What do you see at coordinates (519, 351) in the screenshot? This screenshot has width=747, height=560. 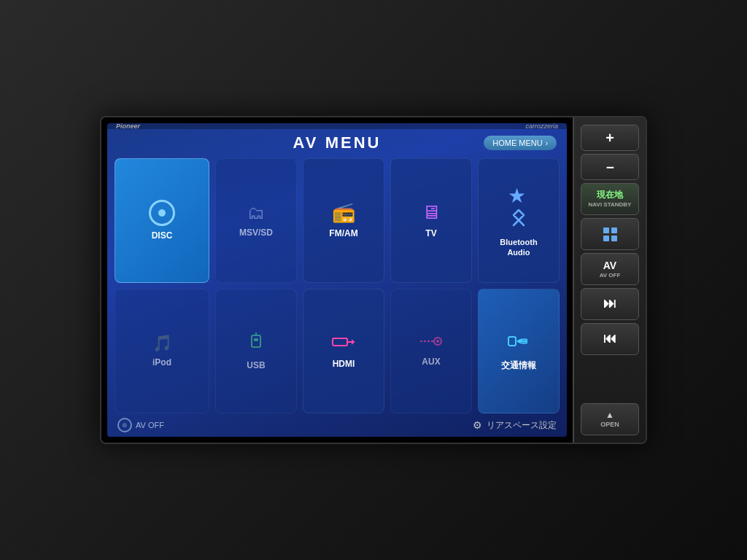 I see `menu-item-traffic: 交通情報` at bounding box center [519, 351].